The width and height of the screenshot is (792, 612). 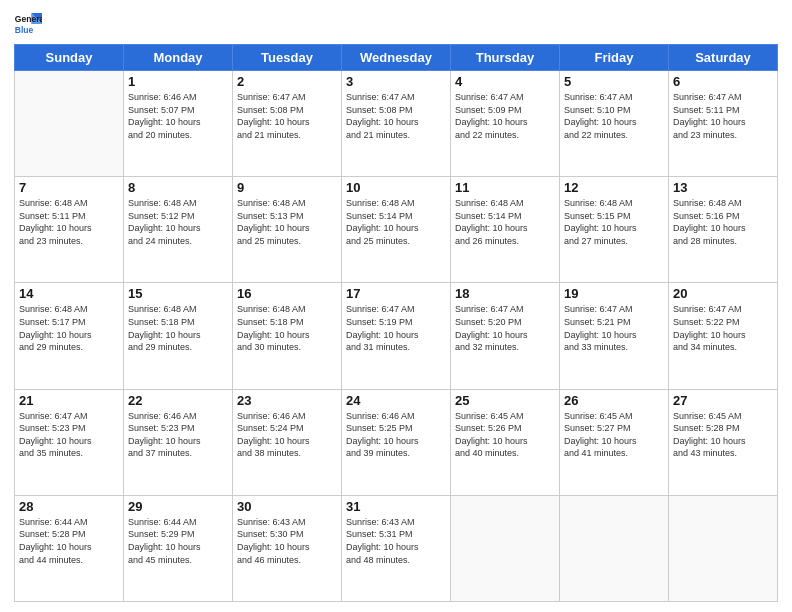 What do you see at coordinates (178, 435) in the screenshot?
I see `day-info: Sunrise: 6:46 AM Sunset: 5:23 PM Dayligh…` at bounding box center [178, 435].